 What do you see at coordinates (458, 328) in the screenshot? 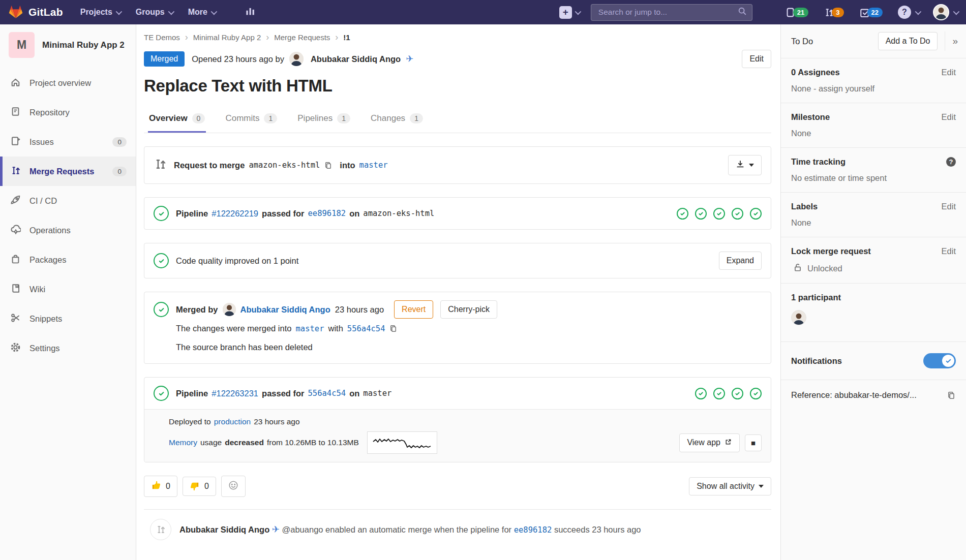
I see `merged-widget: Merged by Abubakar Siddiq Ango 23 hours …` at bounding box center [458, 328].